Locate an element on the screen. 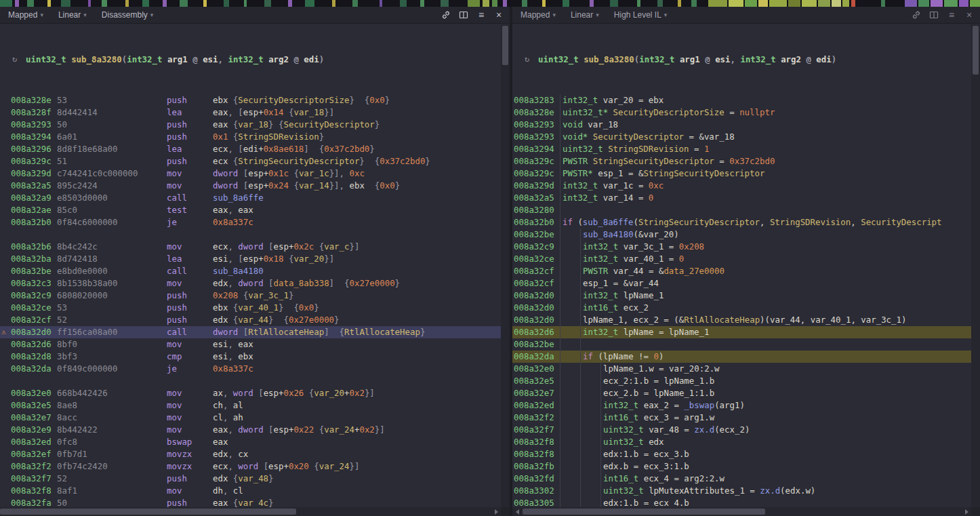  hlil-row: 008a32d0int16_t ecx_2 is located at coordinates (741, 308).